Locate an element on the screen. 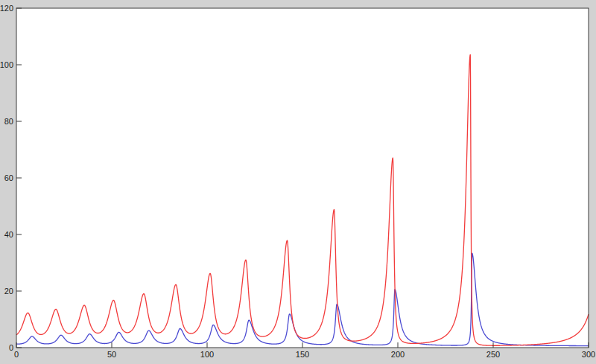  y-tick-label: 100 is located at coordinates (7, 66).